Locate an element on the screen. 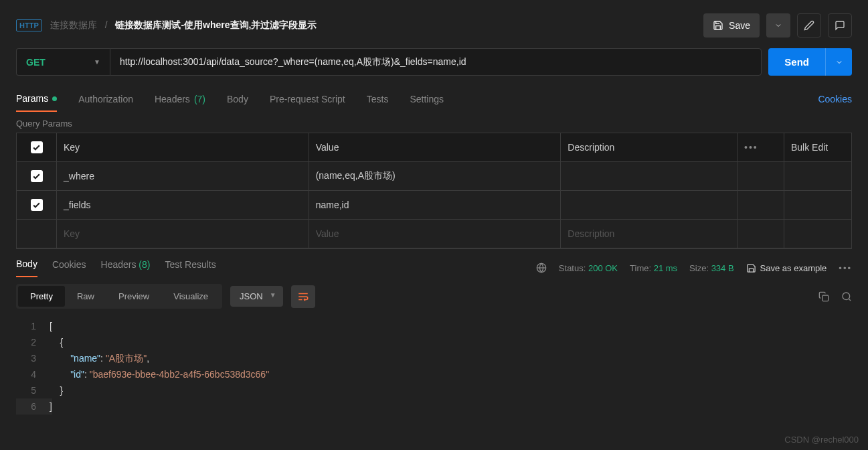  breadcrumb: 连接数据库 / 链接数据库测试-使用where查询,并过滤字段显示 is located at coordinates (183, 25).